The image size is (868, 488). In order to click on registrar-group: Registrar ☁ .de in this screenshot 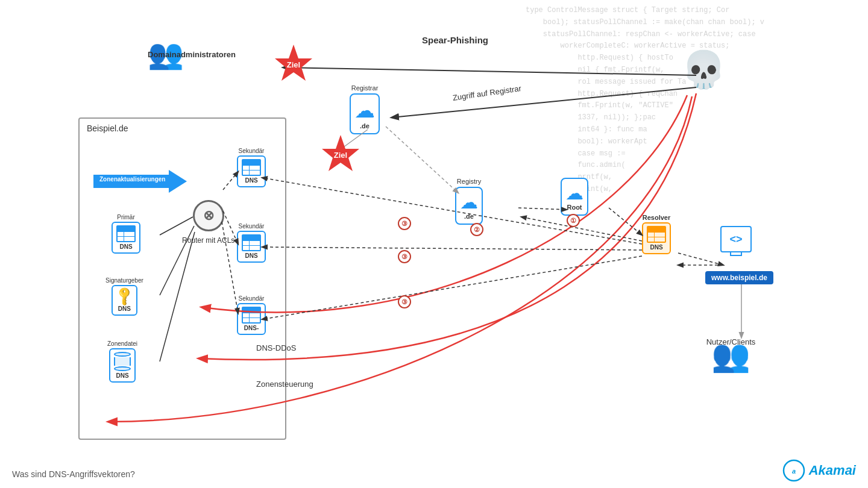, I will do `click(365, 110)`.